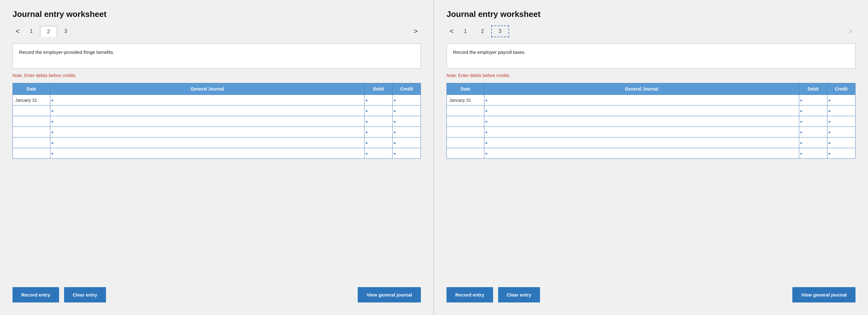 The height and width of the screenshot is (315, 868). Describe the element at coordinates (407, 111) in the screenshot. I see `left-credit-1: ►` at that location.